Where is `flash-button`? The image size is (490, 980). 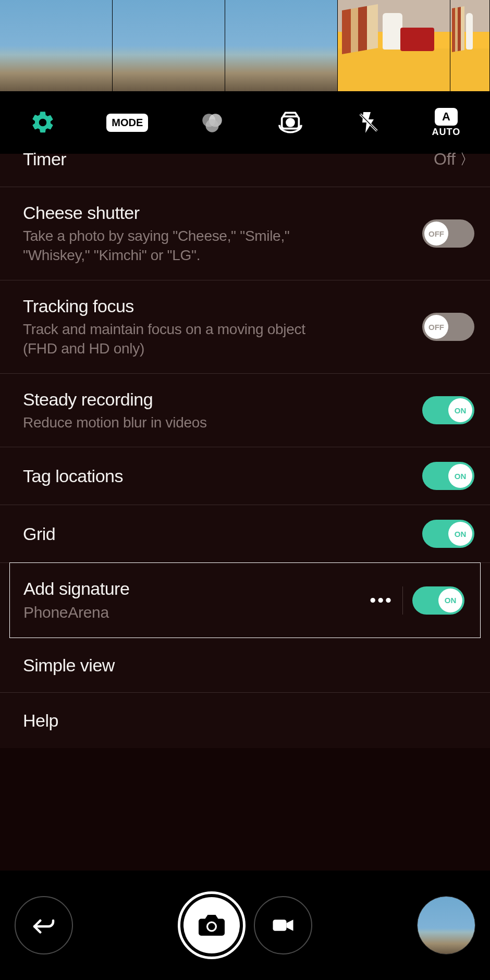
flash-button is located at coordinates (369, 123).